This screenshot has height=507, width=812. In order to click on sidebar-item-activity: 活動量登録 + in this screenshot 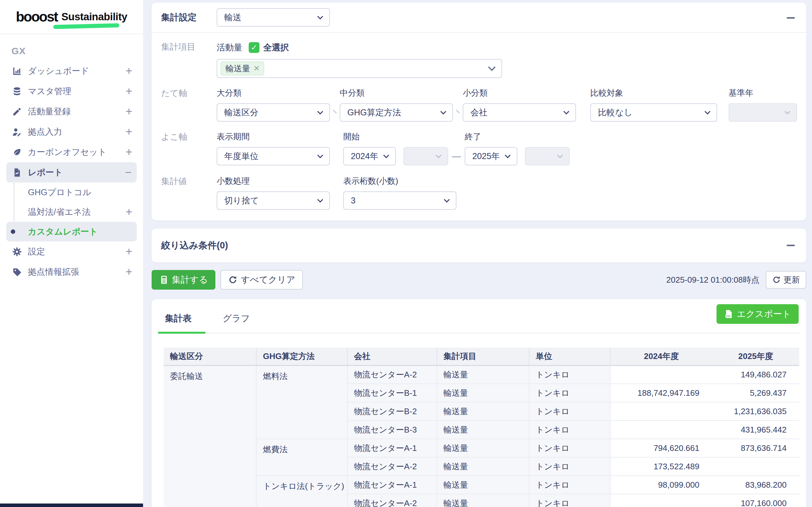, I will do `click(71, 111)`.